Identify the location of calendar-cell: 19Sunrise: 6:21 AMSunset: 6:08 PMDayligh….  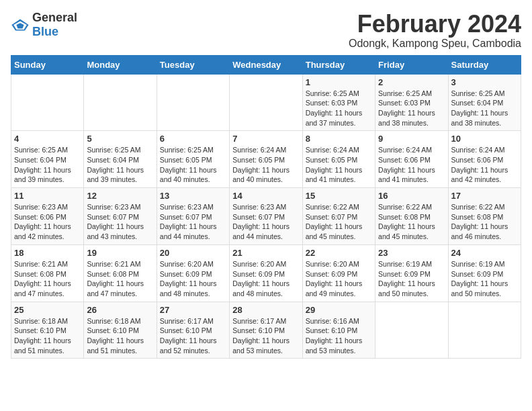
(120, 273).